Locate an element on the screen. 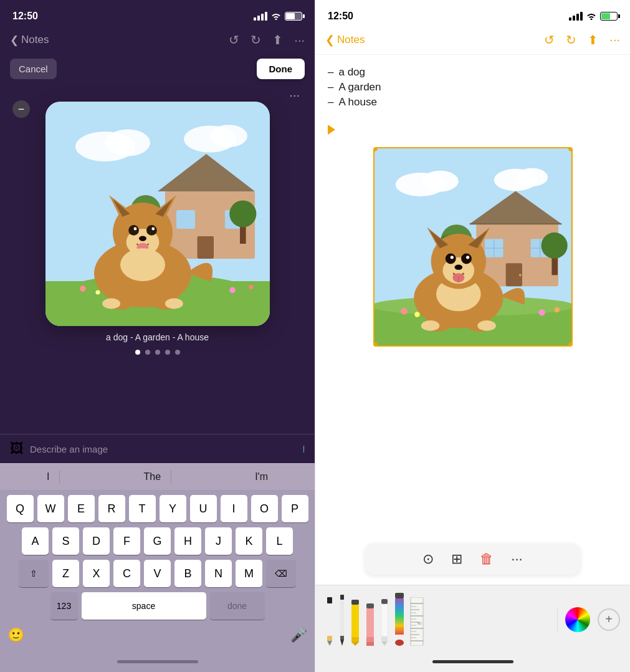 The width and height of the screenshot is (630, 672). home-indicator-left is located at coordinates (157, 661).